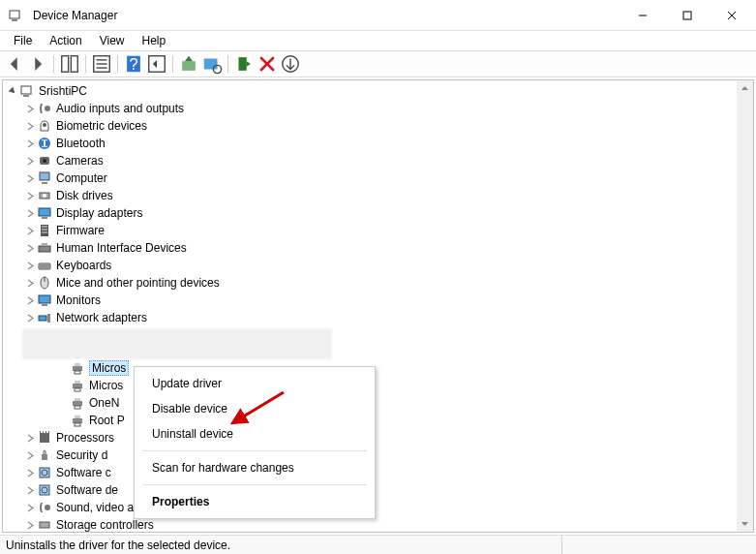 This screenshot has width=756, height=554. I want to click on action-button, so click(157, 64).